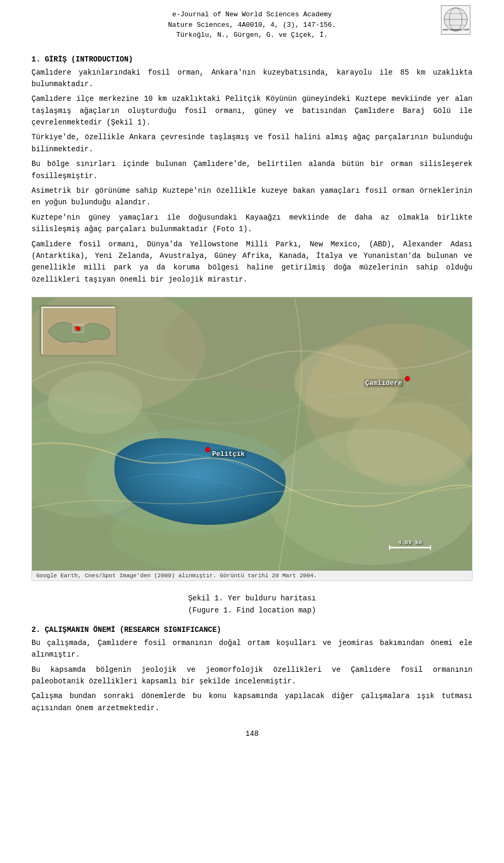  What do you see at coordinates (79, 331) in the screenshot?
I see `turkey-outline-svg` at bounding box center [79, 331].